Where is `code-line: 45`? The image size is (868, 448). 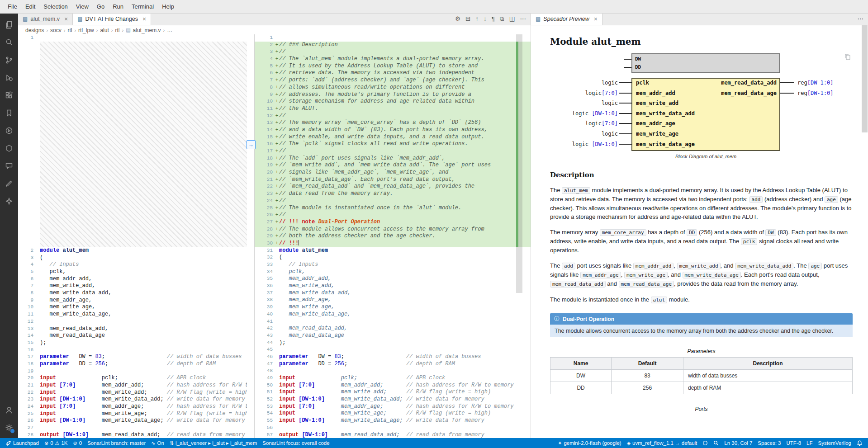
code-line: 45 is located at coordinates (393, 350).